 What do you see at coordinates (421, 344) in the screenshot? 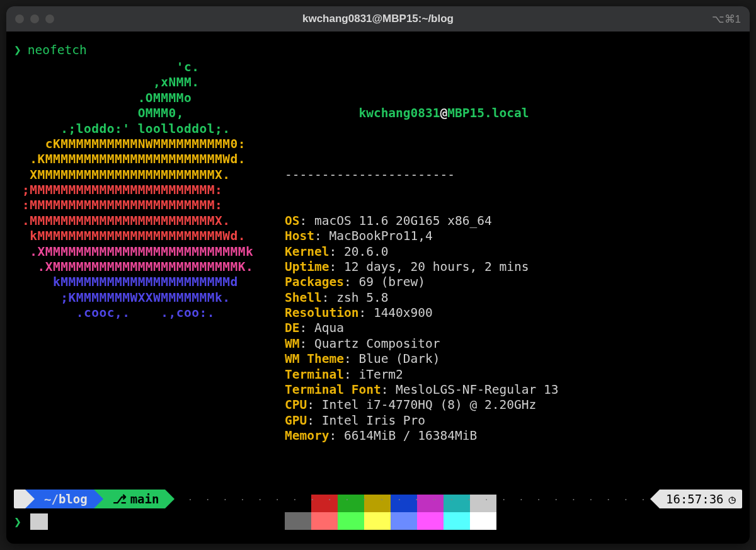
I see `info-row: WM: Quartz Compositor` at bounding box center [421, 344].